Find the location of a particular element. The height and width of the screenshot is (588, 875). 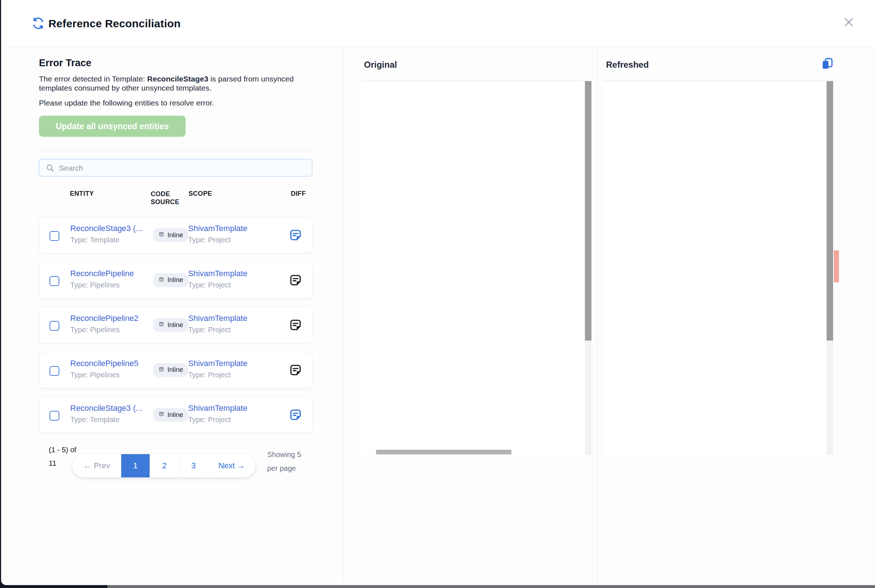

search-input is located at coordinates (183, 168).